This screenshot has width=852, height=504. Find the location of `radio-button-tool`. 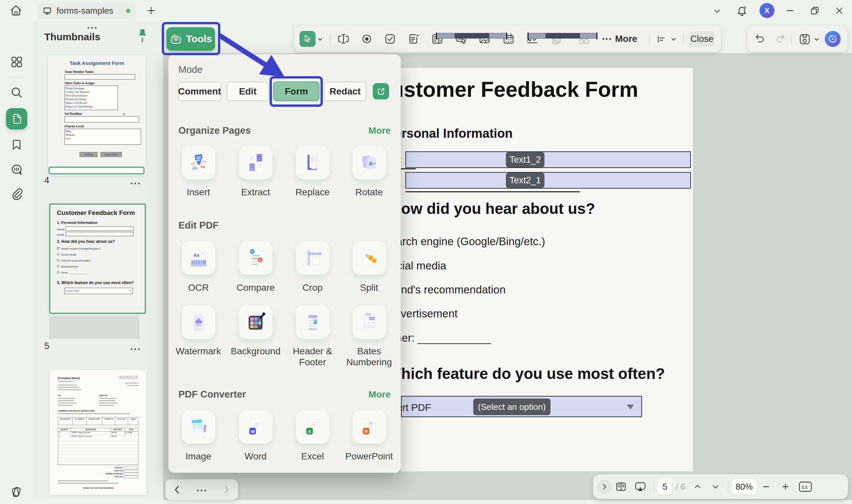

radio-button-tool is located at coordinates (367, 39).